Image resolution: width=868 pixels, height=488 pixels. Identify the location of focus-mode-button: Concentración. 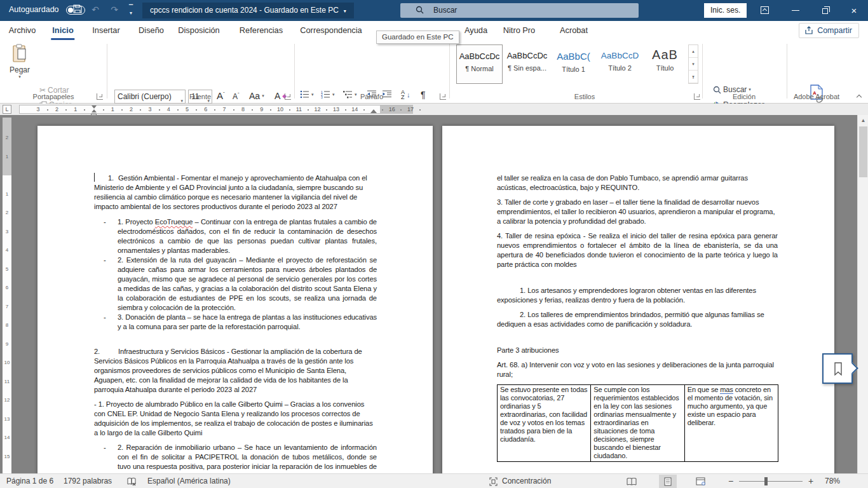
(526, 481).